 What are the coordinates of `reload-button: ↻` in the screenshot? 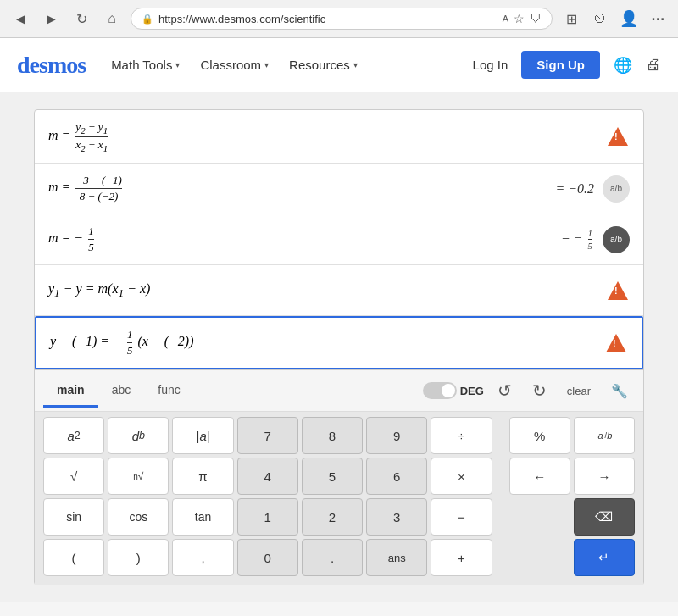 It's located at (81, 19).